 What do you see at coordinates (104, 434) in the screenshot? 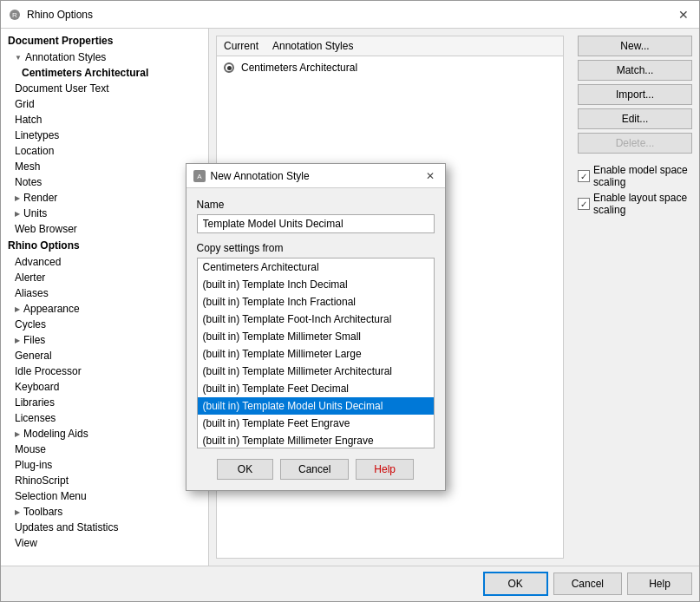
I see `sidebar-item-modeling-aids: Modeling Aids` at bounding box center [104, 434].